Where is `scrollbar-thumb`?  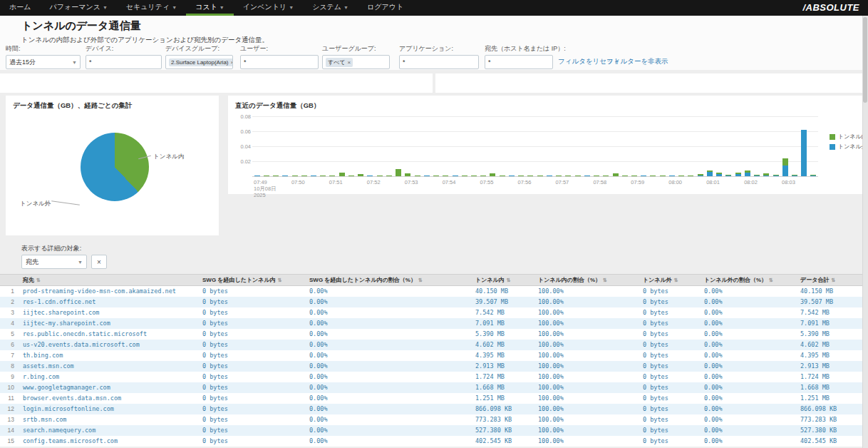 scrollbar-thumb is located at coordinates (865, 60).